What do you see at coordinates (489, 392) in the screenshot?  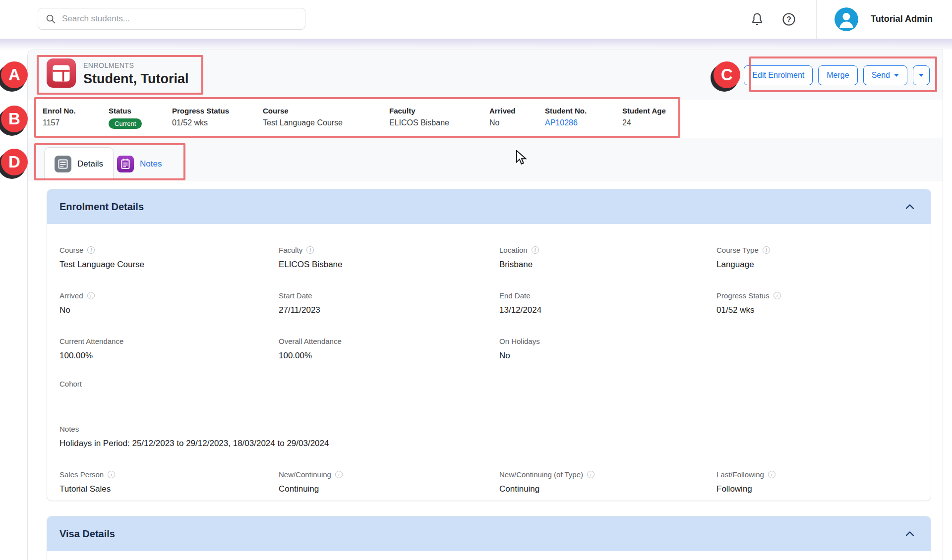 I see `field-cohort: Cohort` at bounding box center [489, 392].